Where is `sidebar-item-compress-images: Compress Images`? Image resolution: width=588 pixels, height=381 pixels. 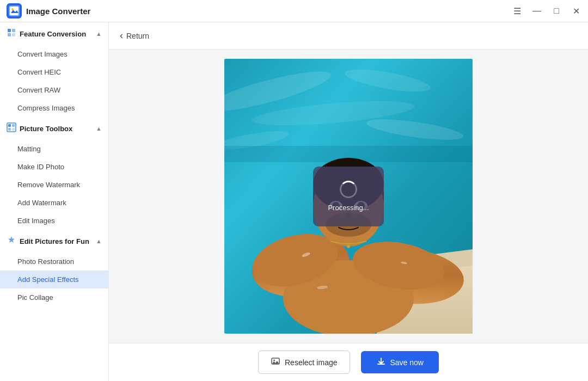 sidebar-item-compress-images: Compress Images is located at coordinates (54, 108).